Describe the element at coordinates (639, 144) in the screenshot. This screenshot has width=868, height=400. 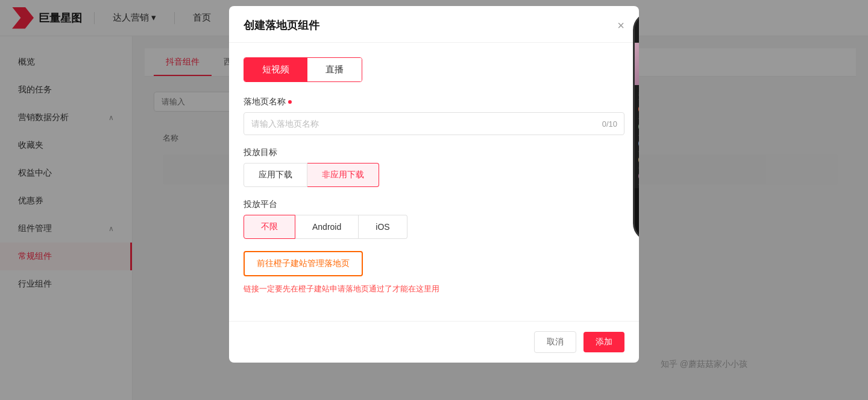
I see `comment-row-3: 这个1的，都看腻了` at that location.